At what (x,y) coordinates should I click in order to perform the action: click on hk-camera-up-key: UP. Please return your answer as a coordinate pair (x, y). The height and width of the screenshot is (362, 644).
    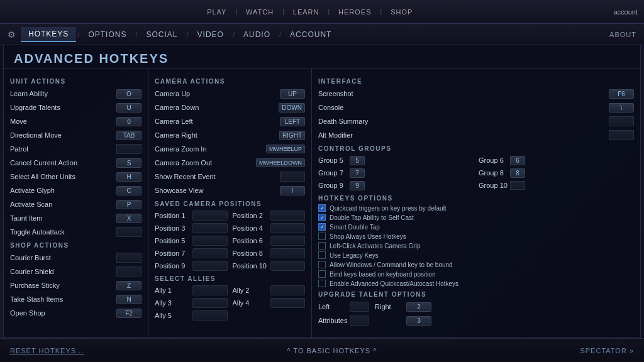
    Looking at the image, I should click on (292, 94).